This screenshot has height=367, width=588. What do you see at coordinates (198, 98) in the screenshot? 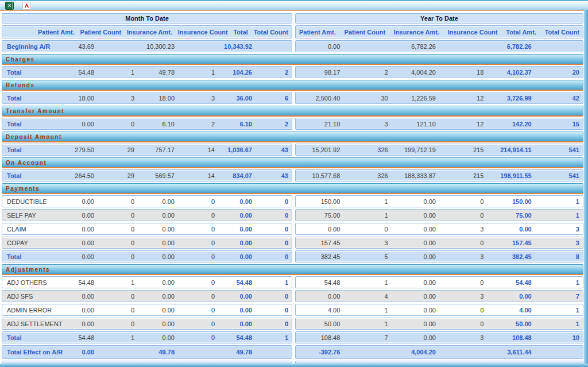
I see `cell-mtd-insurance-count: 3` at bounding box center [198, 98].